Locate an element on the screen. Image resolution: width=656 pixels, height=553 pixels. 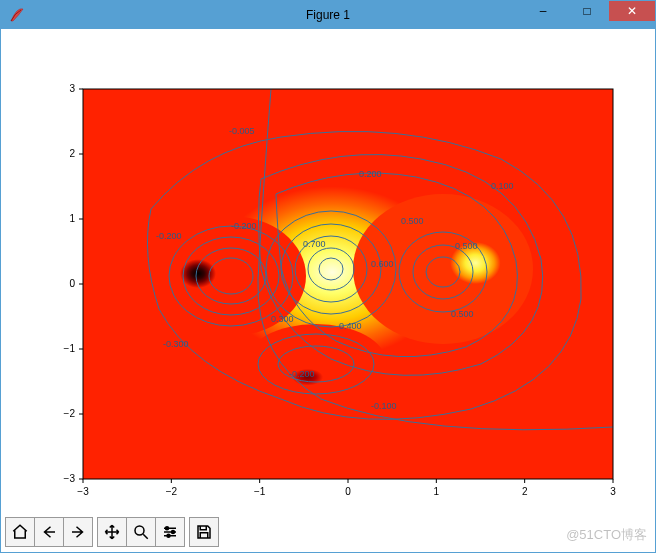
svg-text: 0.300 is located at coordinates (282, 319).